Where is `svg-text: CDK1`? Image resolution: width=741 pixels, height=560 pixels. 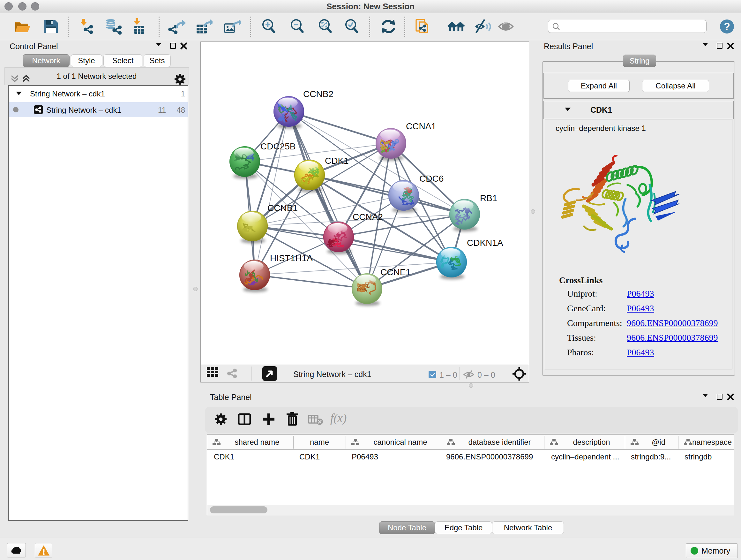 svg-text: CDK1 is located at coordinates (337, 161).